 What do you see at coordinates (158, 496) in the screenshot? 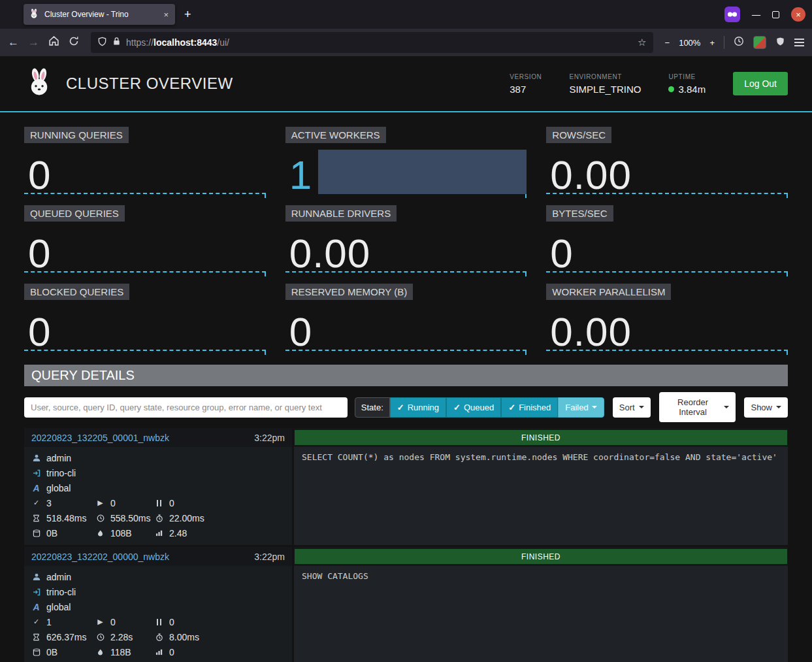
I see `query-stats-panel: admin trino-cli A global ✓3 ▶0 0 518.48m…` at bounding box center [158, 496].